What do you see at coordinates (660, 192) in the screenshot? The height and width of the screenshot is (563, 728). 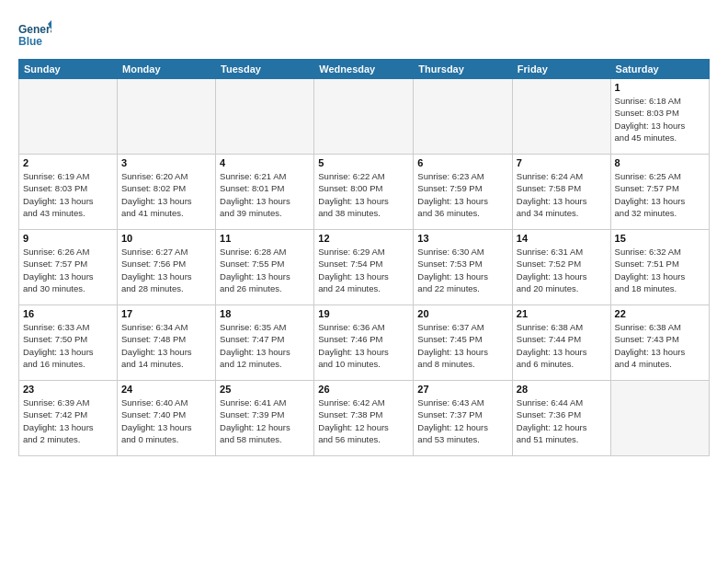 I see `calendar-day-cell: 8Sunrise: 6:25 AM Sunset: 7:57 PM Daylig…` at bounding box center [660, 192].